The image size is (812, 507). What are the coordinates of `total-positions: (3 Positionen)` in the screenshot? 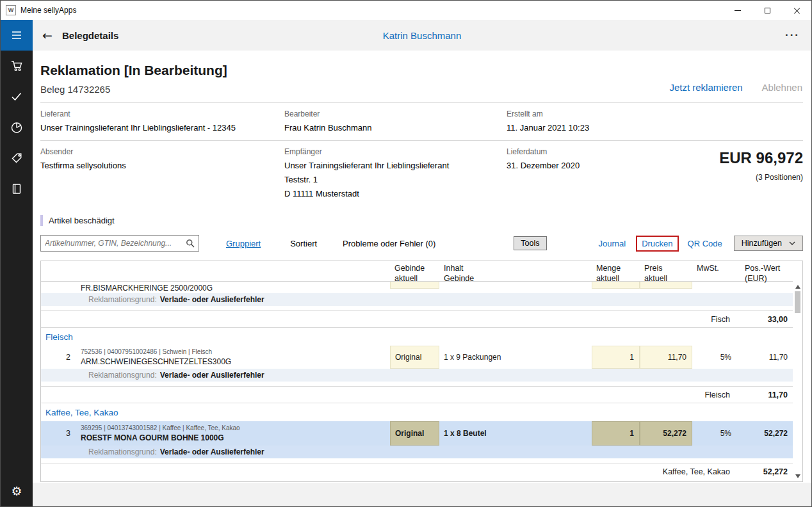 It's located at (742, 177).